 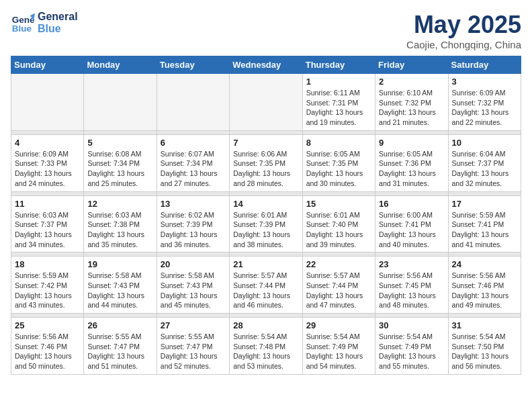 I want to click on day-info: Sunrise: 6:04 AM Sunset: 7:37 PM Dayligh…, so click(x=485, y=169).